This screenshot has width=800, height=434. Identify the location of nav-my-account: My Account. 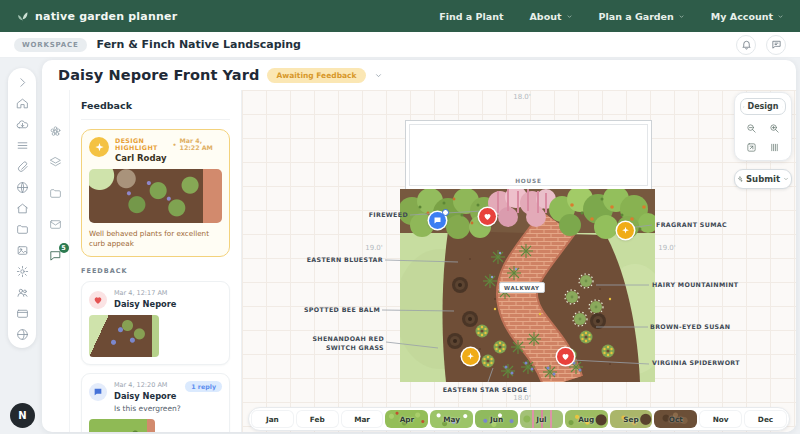
(748, 16).